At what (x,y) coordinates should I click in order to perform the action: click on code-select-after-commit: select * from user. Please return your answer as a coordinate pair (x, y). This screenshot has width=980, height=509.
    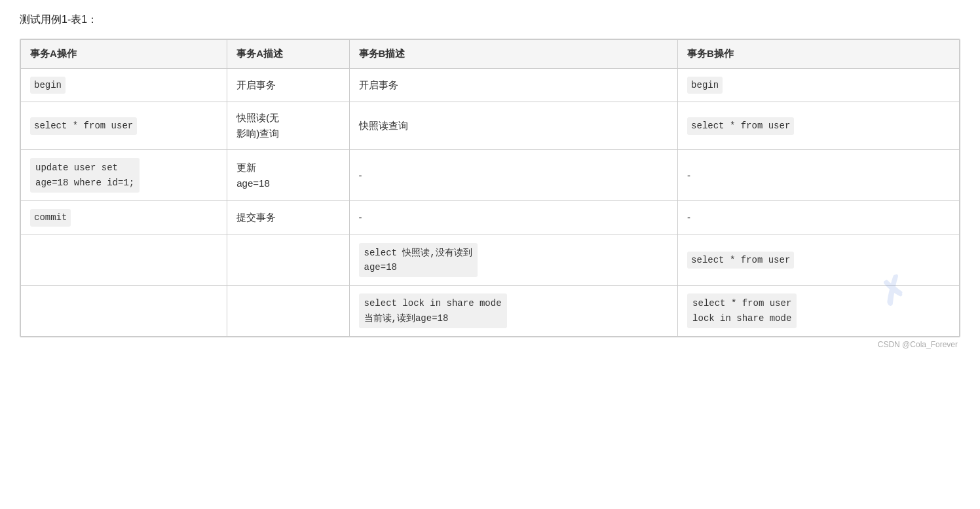
    Looking at the image, I should click on (740, 260).